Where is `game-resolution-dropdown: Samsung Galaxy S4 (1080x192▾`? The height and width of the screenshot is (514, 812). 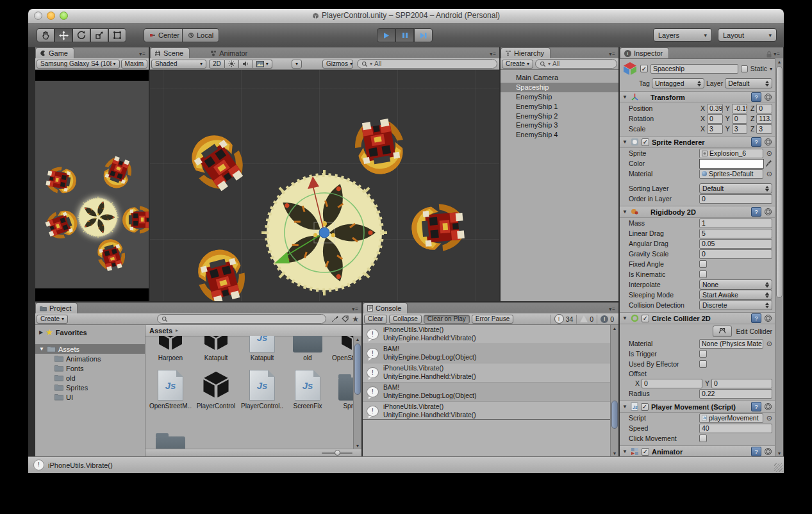
game-resolution-dropdown: Samsung Galaxy S4 (1080x192▾ is located at coordinates (78, 64).